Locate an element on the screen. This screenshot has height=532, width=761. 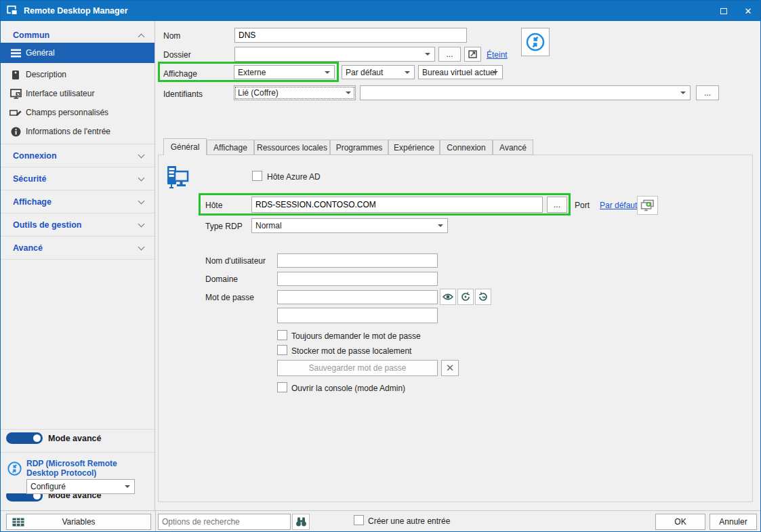
sidebar-item-interface-utilisateur: Interface utilisateur is located at coordinates (77, 94).